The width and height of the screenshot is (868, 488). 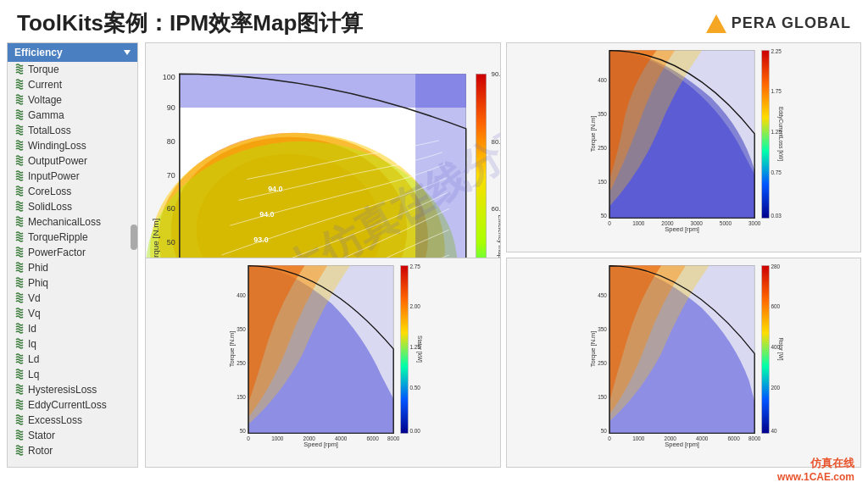 I want to click on svg-text: 2.25, so click(x=776, y=51).